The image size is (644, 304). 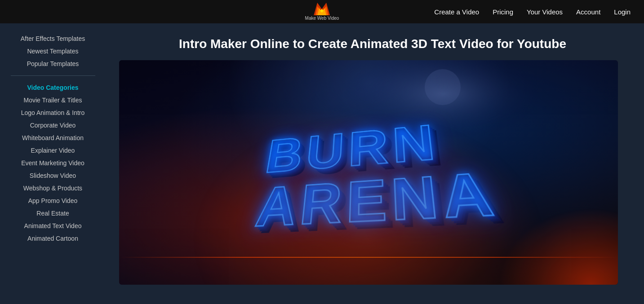 What do you see at coordinates (322, 12) in the screenshot?
I see `site-logo: Make Web Video` at bounding box center [322, 12].